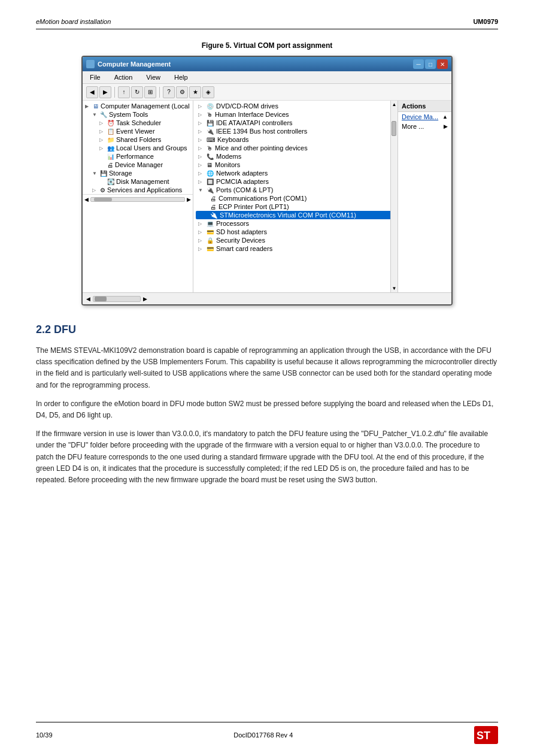 The image size is (534, 756). I want to click on device-modems: ▷ 📞 Modems, so click(296, 156).